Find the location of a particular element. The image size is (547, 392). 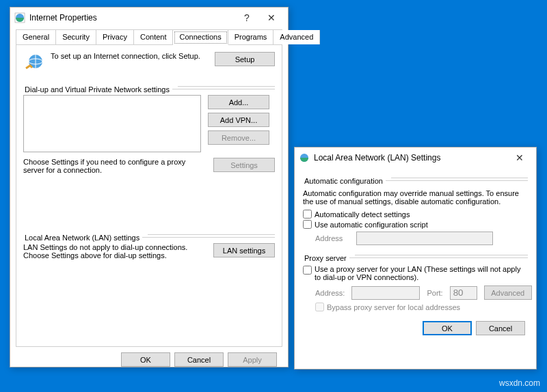

setup-button: Setup is located at coordinates (245, 59).